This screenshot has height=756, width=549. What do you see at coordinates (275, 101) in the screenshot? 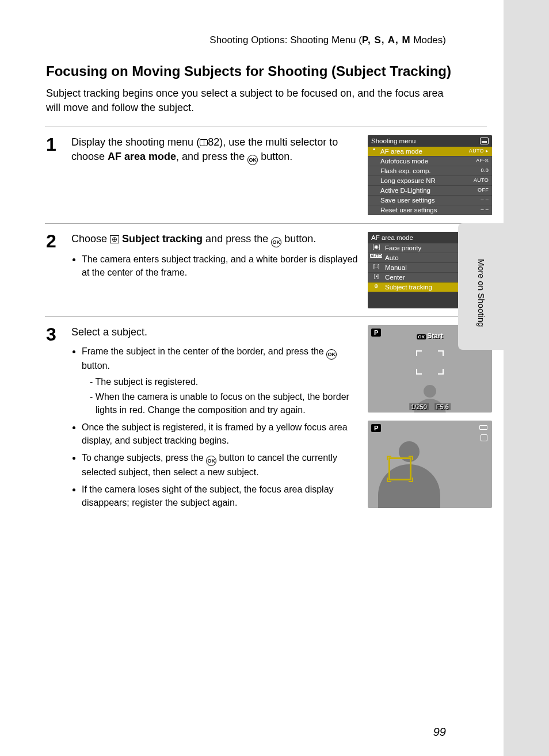
I see `intro-paragraph: Subject tracking begins once you select …` at bounding box center [275, 101].